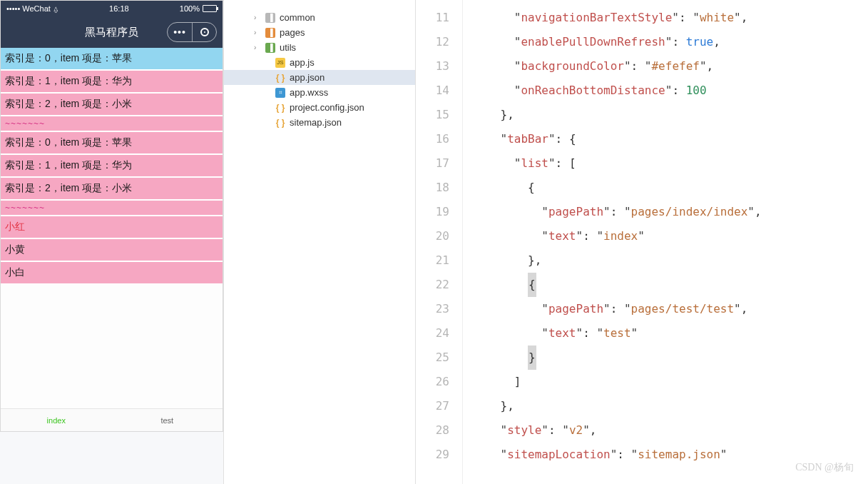 Image resolution: width=868 pixels, height=484 pixels. I want to click on file-pages: ›▐pages, so click(320, 33).